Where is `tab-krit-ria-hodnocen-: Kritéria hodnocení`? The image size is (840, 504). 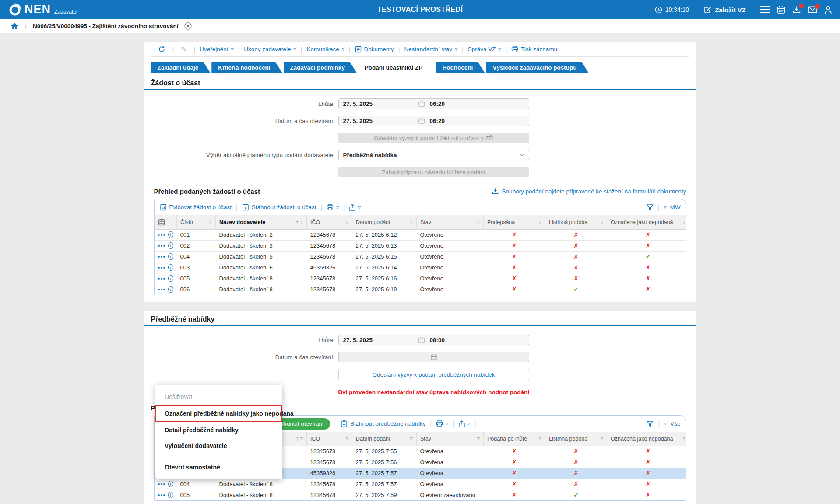
tab-krit-ria-hodnocen-: Kritéria hodnocení is located at coordinates (247, 67).